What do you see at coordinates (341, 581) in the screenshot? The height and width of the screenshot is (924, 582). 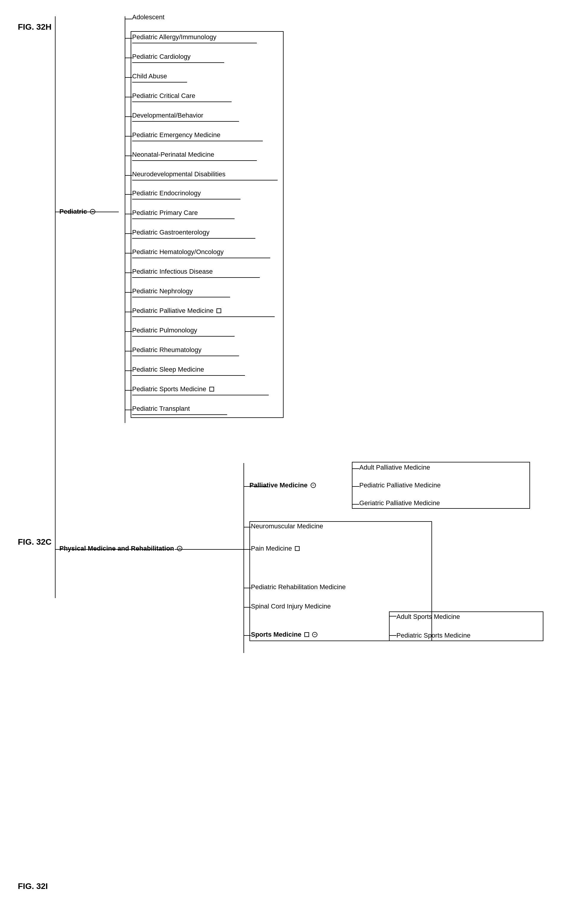 I see `pmr-box` at bounding box center [341, 581].